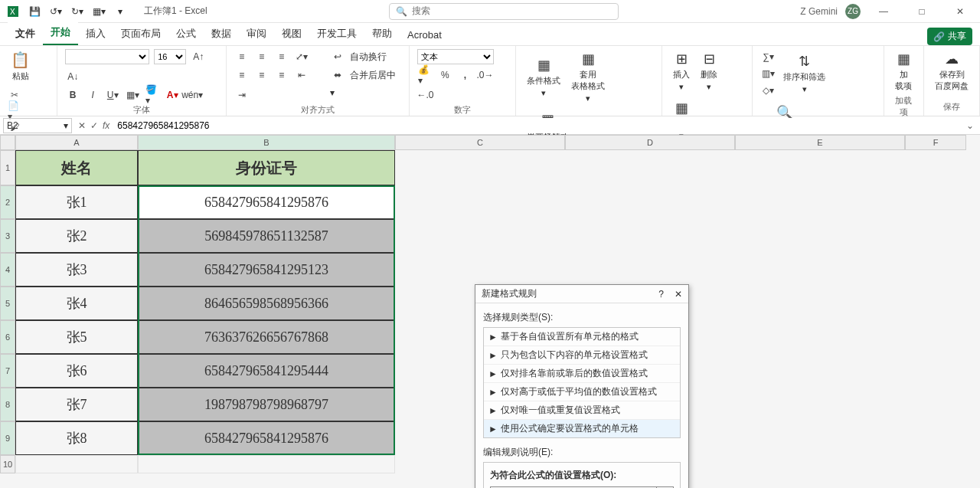  Describe the element at coordinates (425, 75) in the screenshot. I see `currency-icon: 💰▾` at that location.